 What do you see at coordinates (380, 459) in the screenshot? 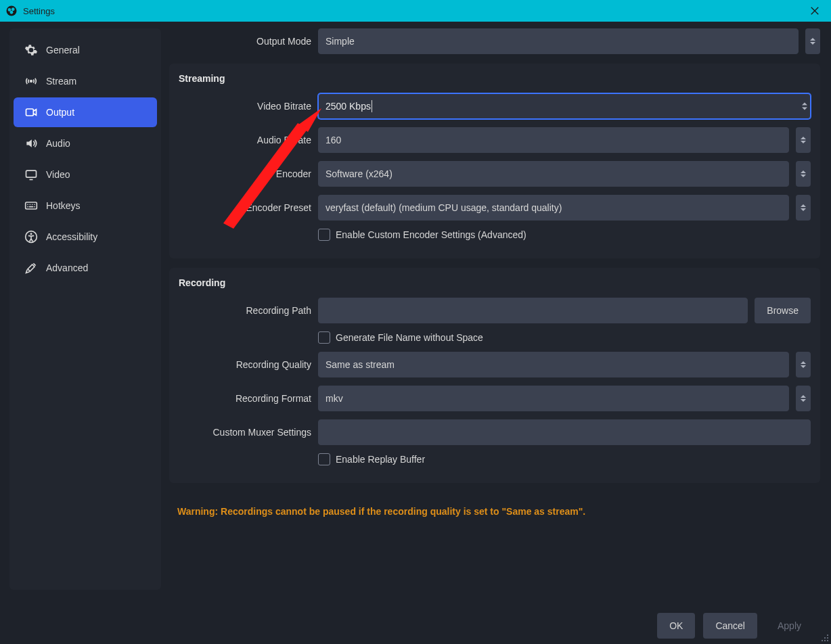
I see `replay-buffer-label: Enable Replay Buffer` at bounding box center [380, 459].